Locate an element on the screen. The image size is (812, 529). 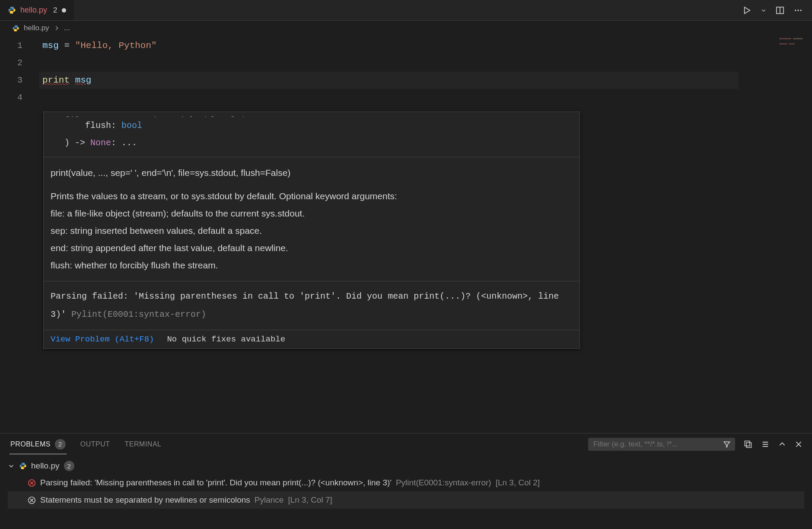
line-gutter: 1 2 3 4 is located at coordinates (17, 71).